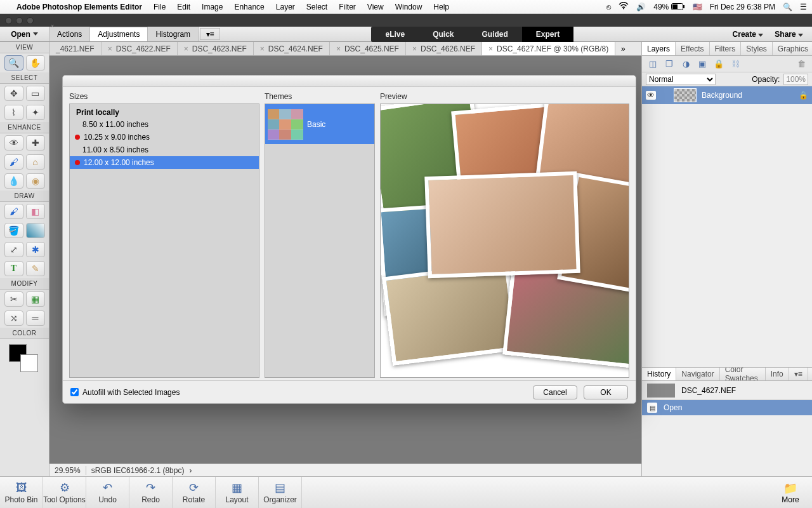 The image size is (812, 508). What do you see at coordinates (376, 7) in the screenshot?
I see `menu-view: View` at bounding box center [376, 7].